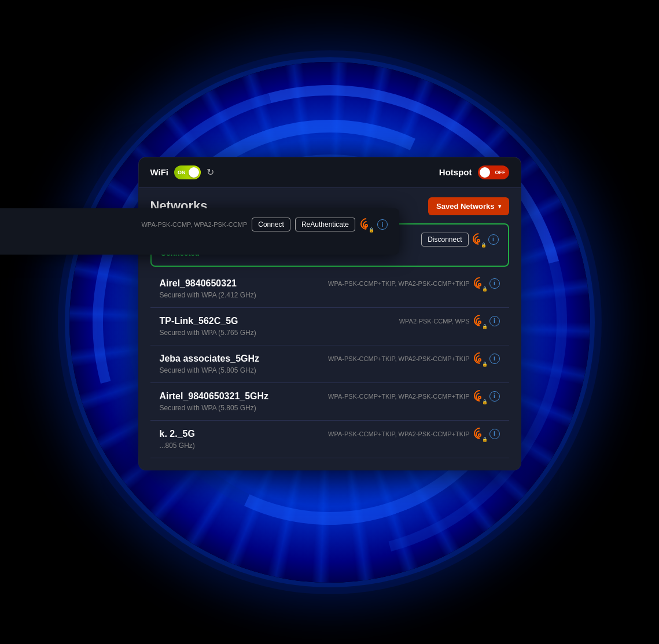 The image size is (659, 644). Describe the element at coordinates (480, 396) in the screenshot. I see `wifi-signal-icon-airtel5g: 🔒` at that location.